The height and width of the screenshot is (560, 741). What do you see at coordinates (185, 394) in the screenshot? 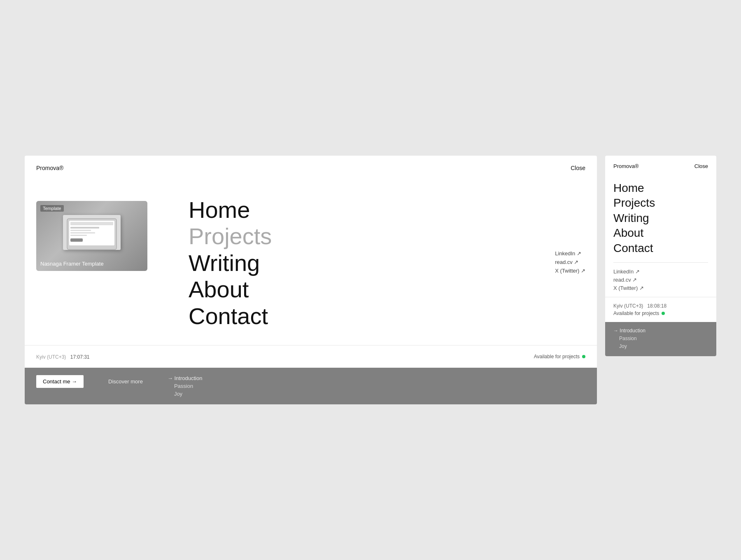
I see `footer-sub-joy: Joy` at bounding box center [185, 394].